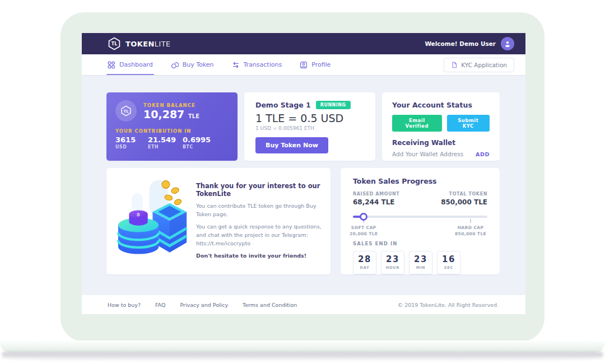 This screenshot has width=605, height=364. What do you see at coordinates (175, 65) in the screenshot?
I see `coins-icon` at bounding box center [175, 65].